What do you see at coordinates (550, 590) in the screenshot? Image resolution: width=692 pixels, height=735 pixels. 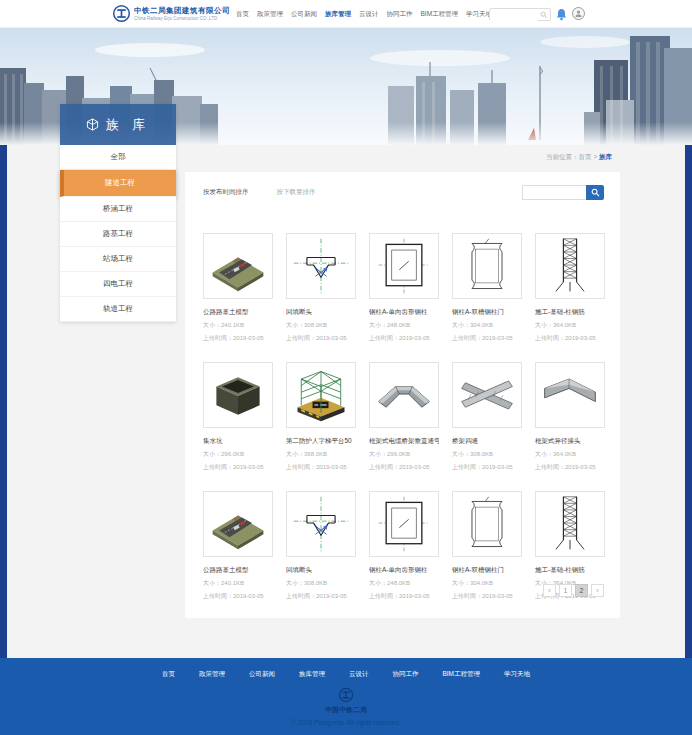 I see `pagination-prev-button: ‹` at bounding box center [550, 590].